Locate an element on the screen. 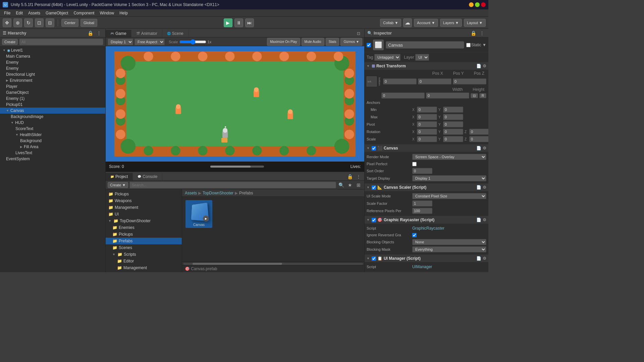 This screenshot has height=362, width=644. sidebar-sprites: ▼ 📁 Sprites is located at coordinates (144, 272).